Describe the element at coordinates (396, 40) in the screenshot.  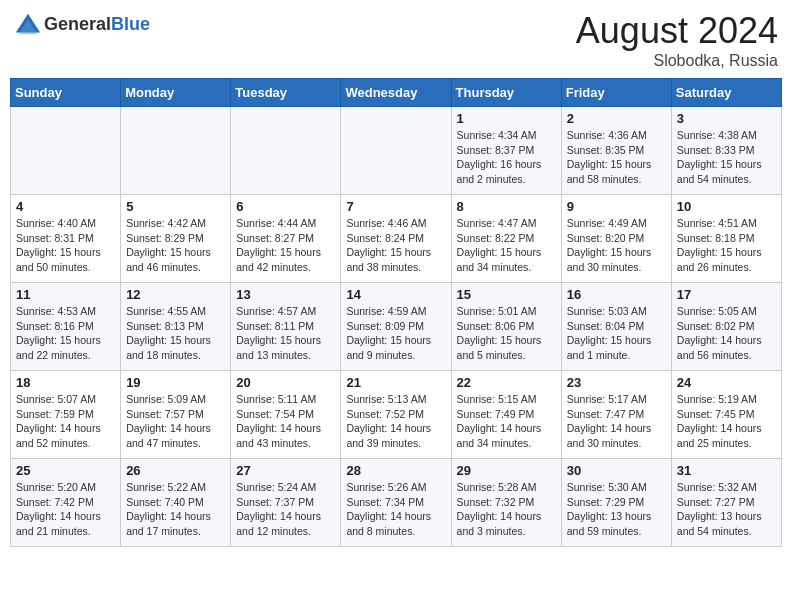
I see `page-header: GeneralBlue August 2024 Slobodka, Russia` at that location.